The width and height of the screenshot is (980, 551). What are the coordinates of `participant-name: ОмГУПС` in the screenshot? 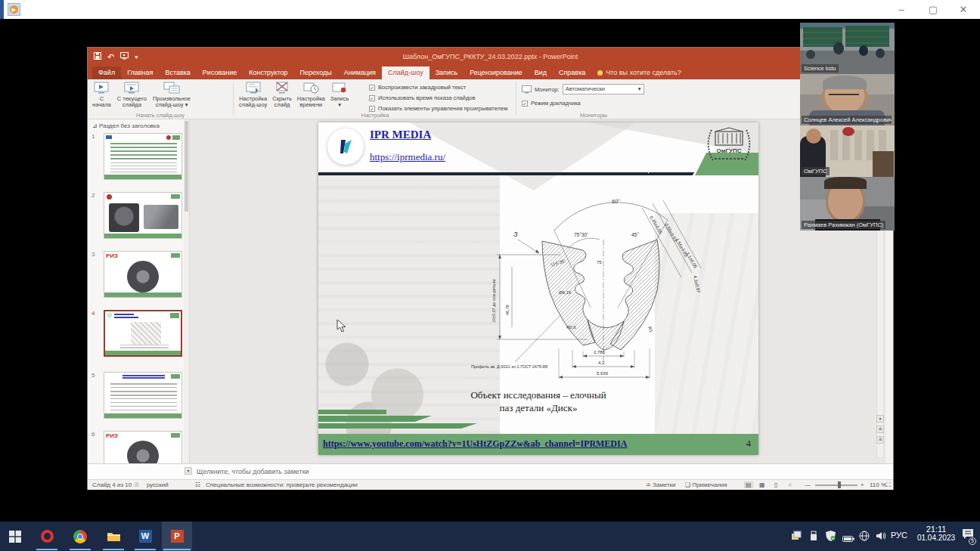 It's located at (815, 171).